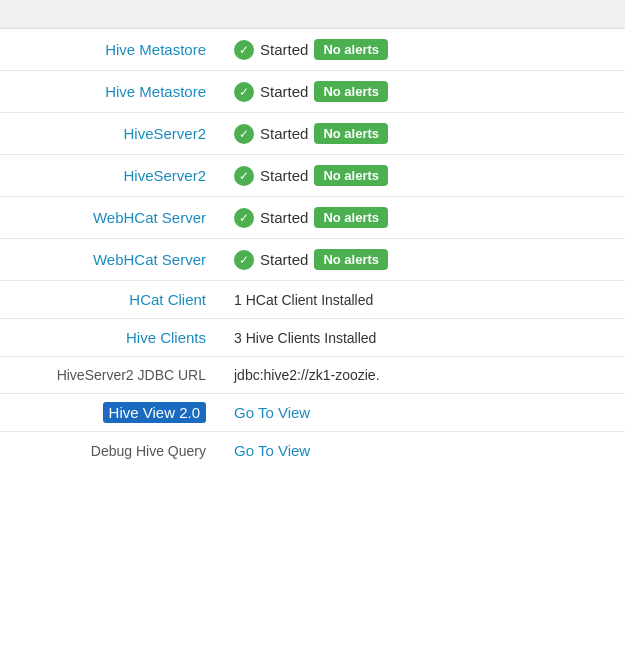  What do you see at coordinates (150, 260) in the screenshot?
I see `service-link-webhcat-server-2: WebHCat Server` at bounding box center [150, 260].